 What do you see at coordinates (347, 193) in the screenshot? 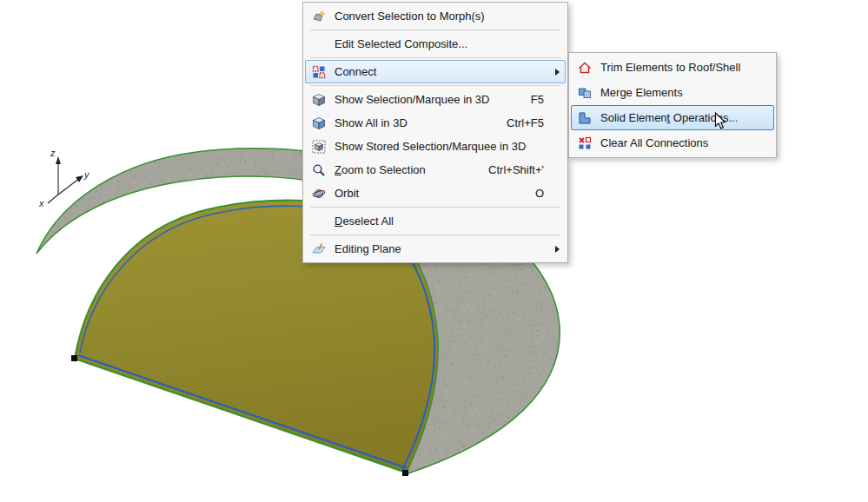
I see `menu-item-label: Orbit` at bounding box center [347, 193].